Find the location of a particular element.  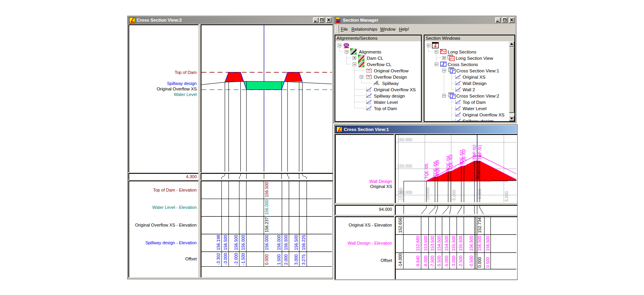

svg-text: Alignment is located at coordinates (478, 170).